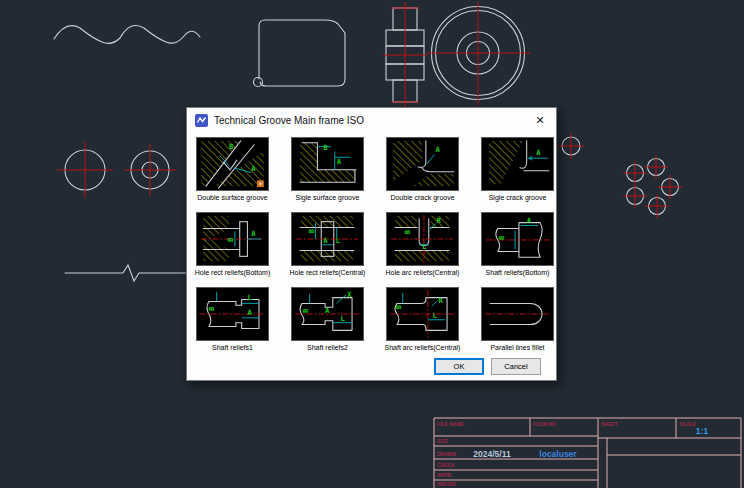 Image resolution: width=744 pixels, height=488 pixels. I want to click on close-icon: ✕, so click(540, 121).